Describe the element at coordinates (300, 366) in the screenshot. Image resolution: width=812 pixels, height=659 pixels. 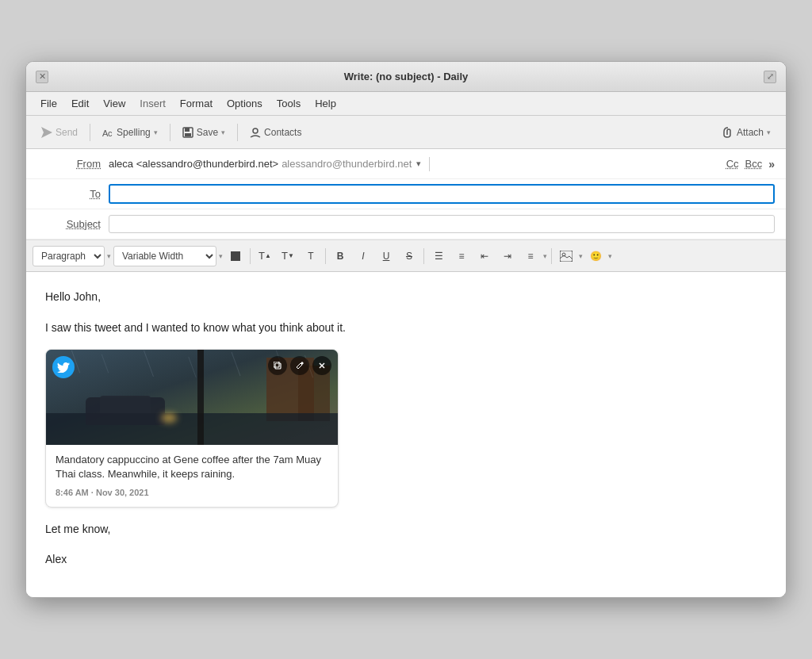
I see `tweet-edit-btn` at that location.